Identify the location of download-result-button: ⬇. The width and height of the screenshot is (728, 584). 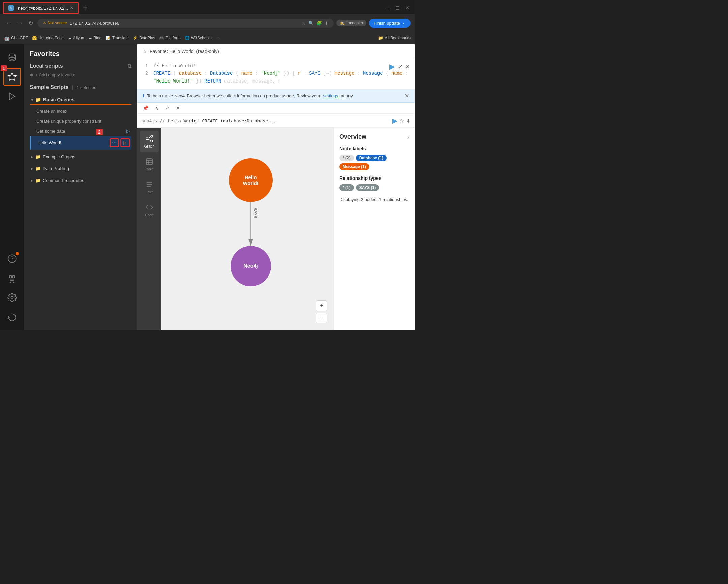
(409, 120).